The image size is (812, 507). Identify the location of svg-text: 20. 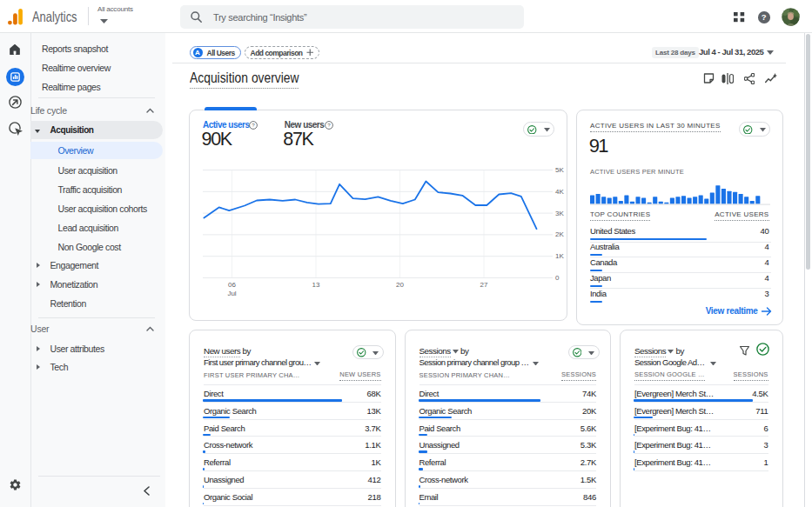
(400, 285).